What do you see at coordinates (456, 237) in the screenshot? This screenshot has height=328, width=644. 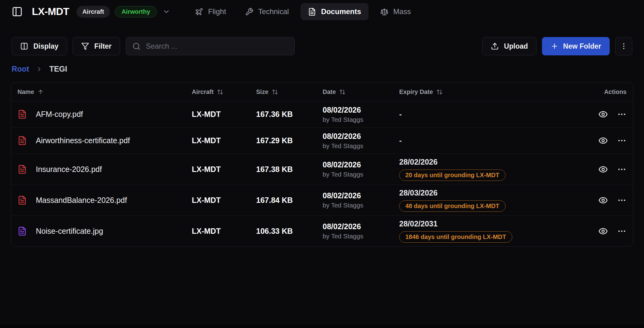 I see `grounding-warning-badge: 1846 days until grounding LX-MDT` at bounding box center [456, 237].